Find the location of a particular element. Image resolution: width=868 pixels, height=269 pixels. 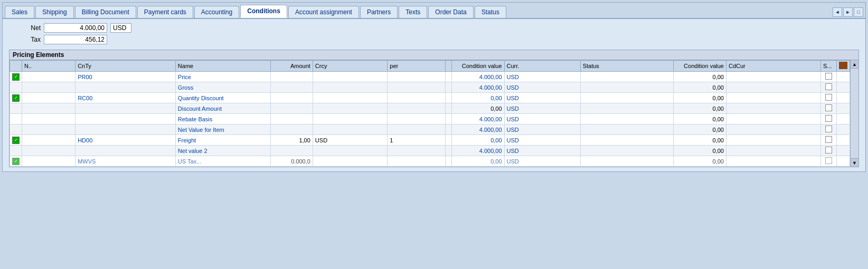

row-name: Gross is located at coordinates (223, 88).